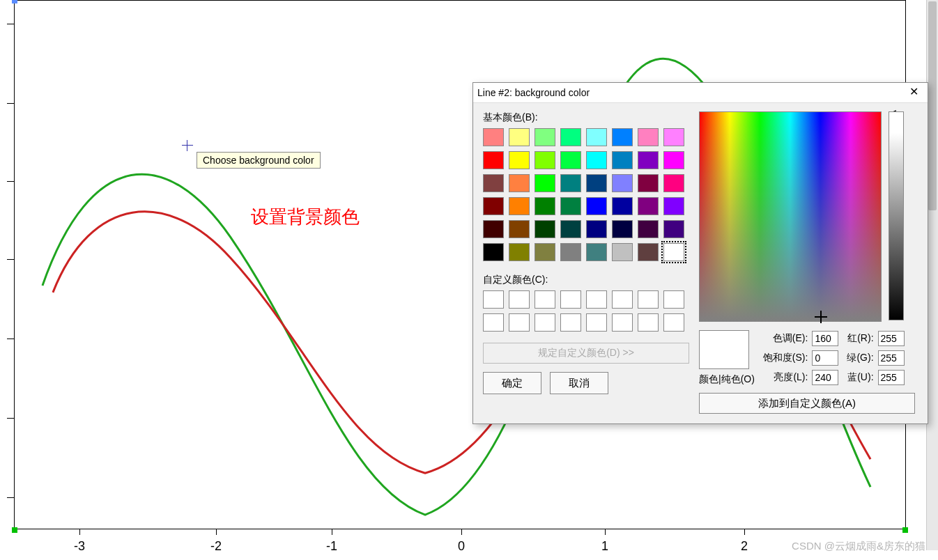 The height and width of the screenshot is (560, 938). I want to click on cancel-button: 取消, so click(579, 383).